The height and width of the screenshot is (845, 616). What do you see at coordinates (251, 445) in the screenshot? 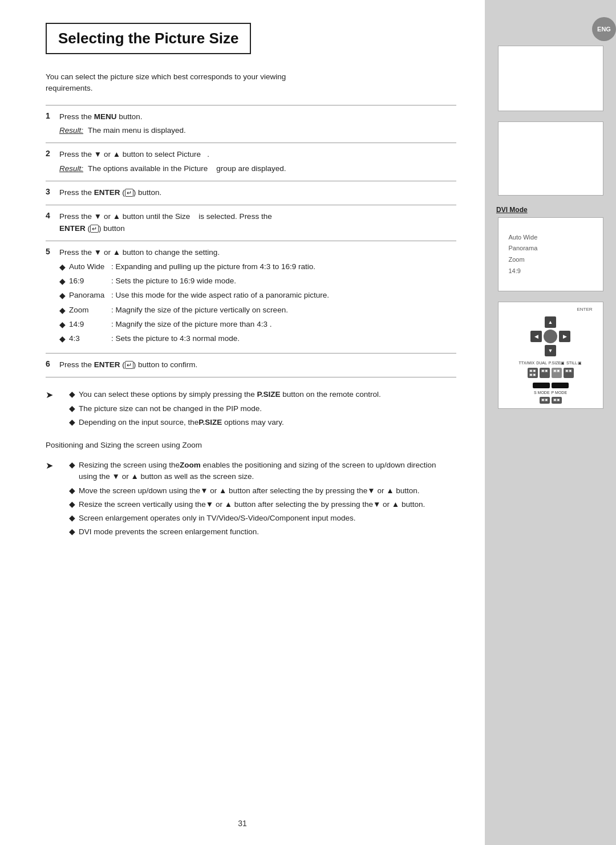
I see `positioning-label: Positioning and Sizing the screen using …` at bounding box center [251, 445].